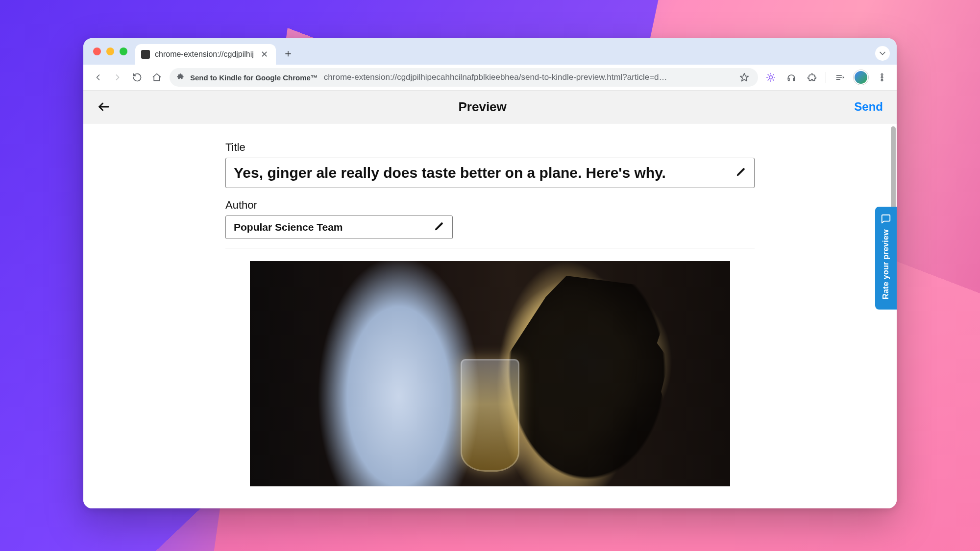 This screenshot has height=551, width=980. I want to click on extensions-button, so click(812, 77).